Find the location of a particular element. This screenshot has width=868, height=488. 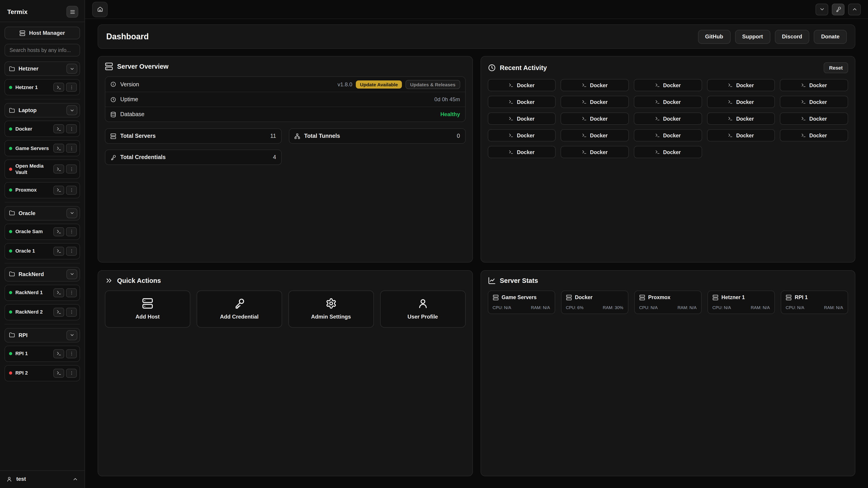

sidebar-host-docker: Docker is located at coordinates (42, 129).